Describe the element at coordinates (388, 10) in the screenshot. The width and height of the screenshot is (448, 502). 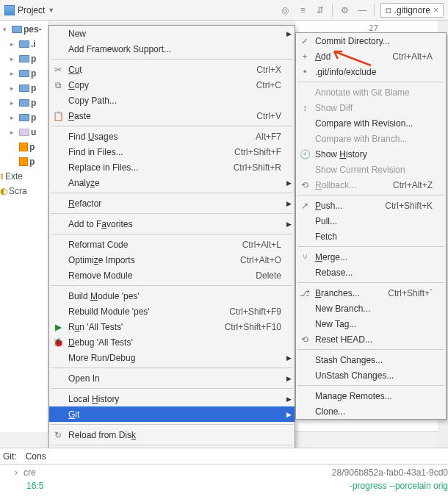
I see `gitignore-icon: ◘` at that location.